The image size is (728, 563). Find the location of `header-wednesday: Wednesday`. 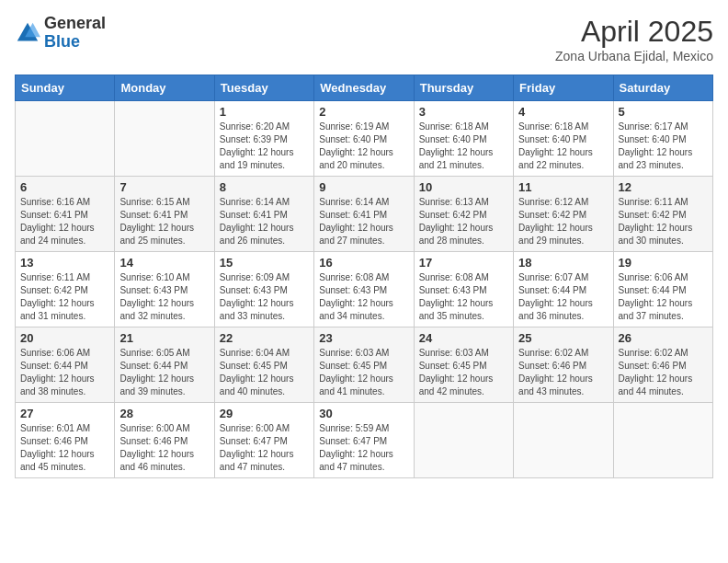

header-wednesday: Wednesday is located at coordinates (364, 88).